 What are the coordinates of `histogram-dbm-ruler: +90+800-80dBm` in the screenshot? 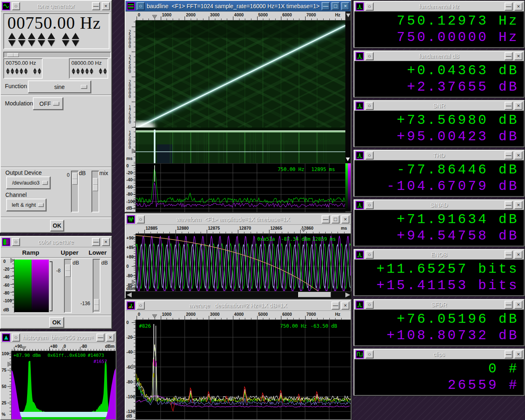 It's located at (64, 347).